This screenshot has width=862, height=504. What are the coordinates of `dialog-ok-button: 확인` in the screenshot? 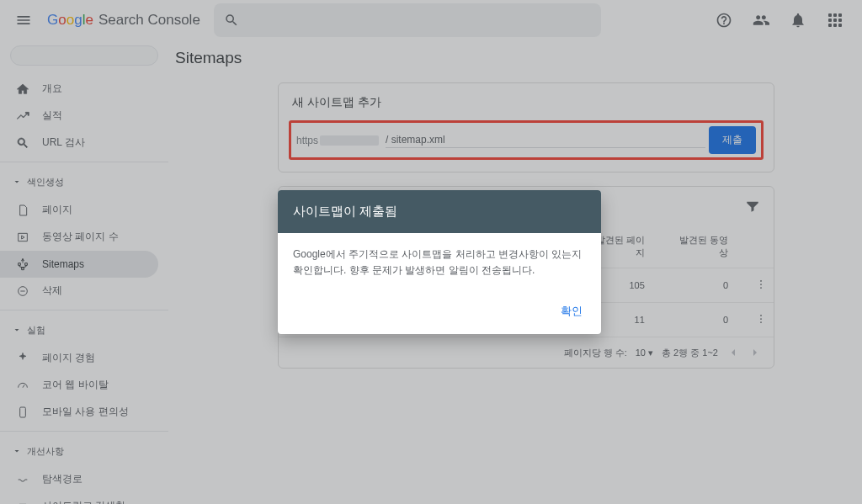 It's located at (572, 311).